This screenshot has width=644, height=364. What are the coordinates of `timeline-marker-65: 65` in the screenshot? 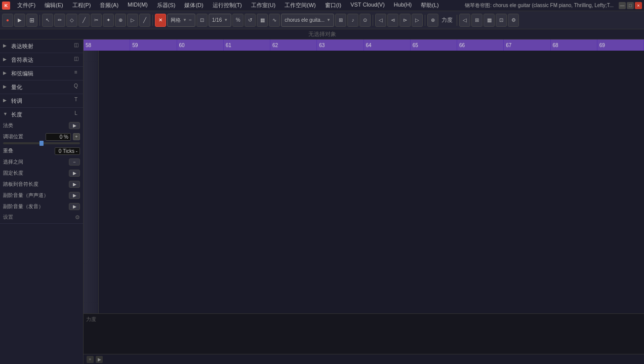 It's located at (434, 45).